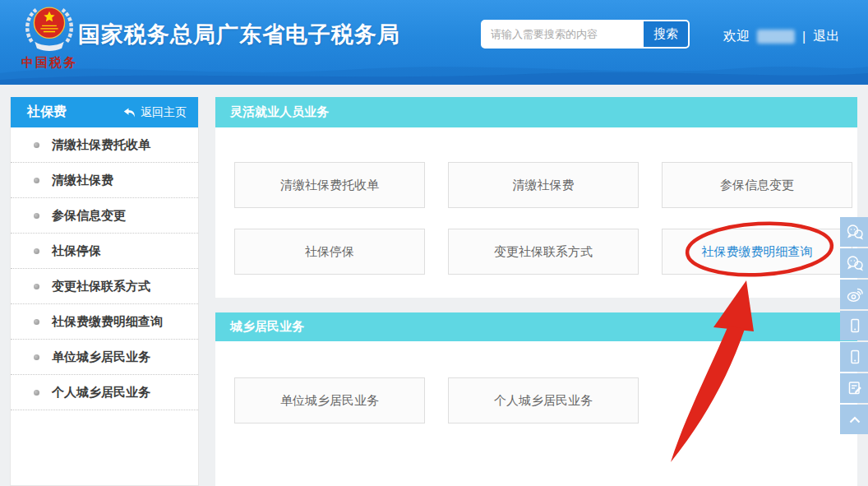 This screenshot has height=486, width=868. I want to click on sidebar-header: 社保费 返回主页, so click(104, 112).